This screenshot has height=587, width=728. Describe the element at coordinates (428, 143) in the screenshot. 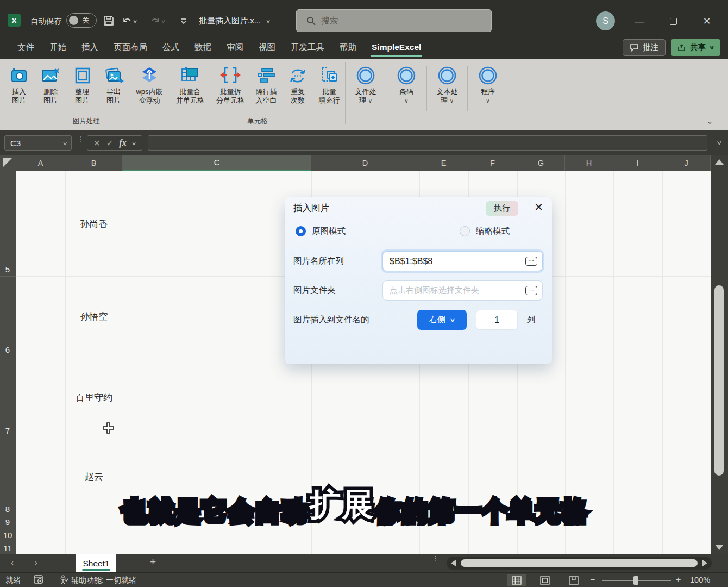

I see `formula-input` at that location.